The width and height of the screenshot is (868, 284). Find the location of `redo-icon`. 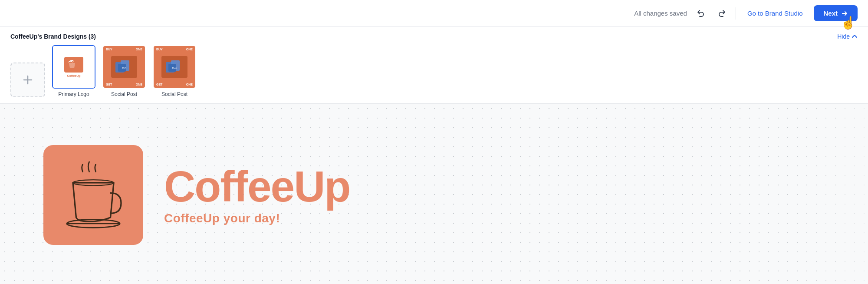

redo-icon is located at coordinates (722, 13).